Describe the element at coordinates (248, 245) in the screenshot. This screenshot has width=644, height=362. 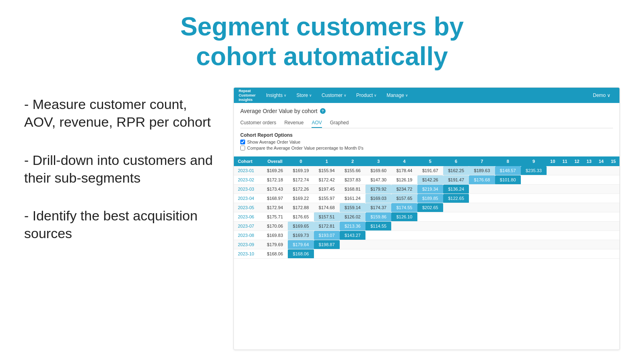
I see `cell-cohort: 2023-09` at that location.